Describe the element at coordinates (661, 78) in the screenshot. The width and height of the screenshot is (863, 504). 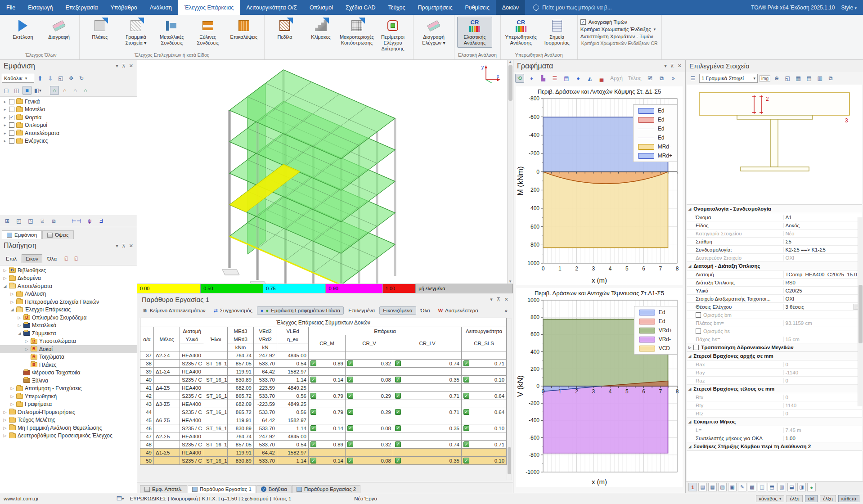
I see `chart-copy-icon: ⧉` at that location.